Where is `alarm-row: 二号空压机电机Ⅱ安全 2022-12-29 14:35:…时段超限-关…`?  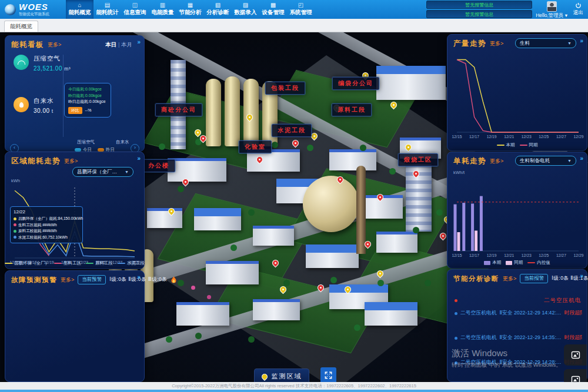 alarm-row: 二号空压机电机Ⅱ安全 2022-12-29 14:35:…时段超限-关… is located at coordinates (519, 338).